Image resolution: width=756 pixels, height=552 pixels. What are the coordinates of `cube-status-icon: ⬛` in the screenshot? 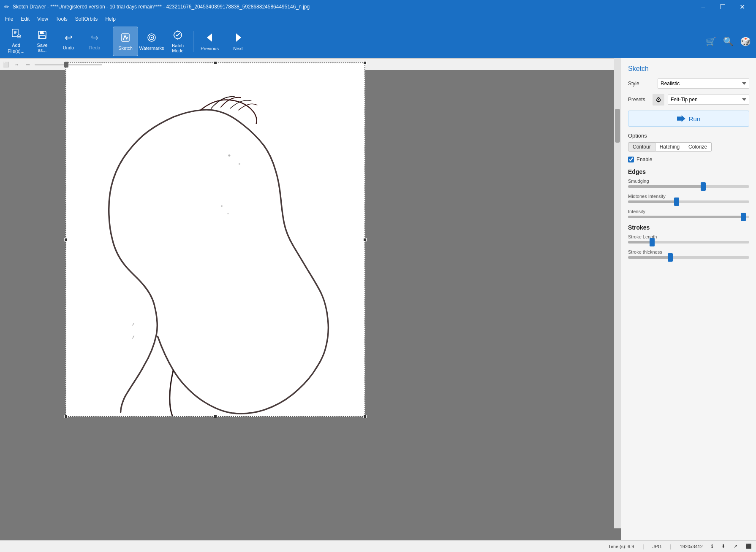 It's located at (749, 546).